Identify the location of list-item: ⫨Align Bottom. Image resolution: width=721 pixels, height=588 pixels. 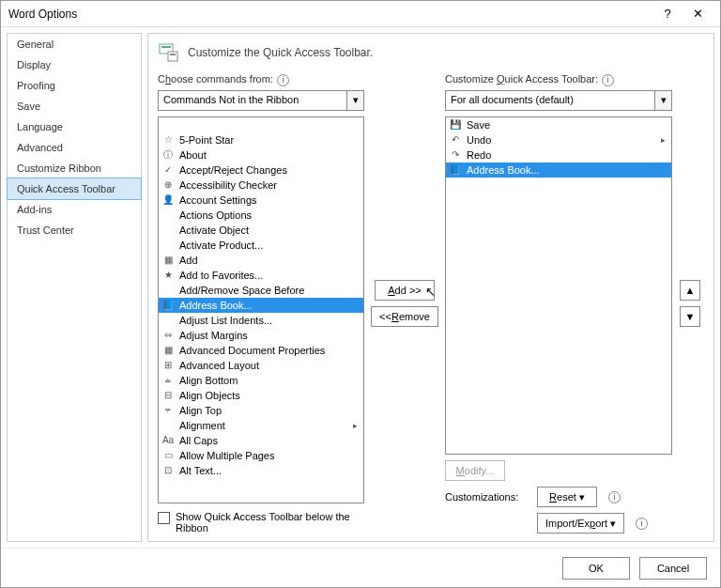
(261, 380).